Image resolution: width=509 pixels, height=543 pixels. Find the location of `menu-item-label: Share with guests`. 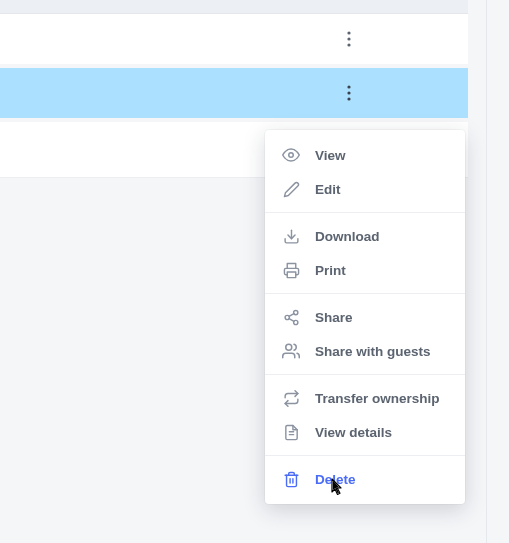

menu-item-label: Share with guests is located at coordinates (373, 352).